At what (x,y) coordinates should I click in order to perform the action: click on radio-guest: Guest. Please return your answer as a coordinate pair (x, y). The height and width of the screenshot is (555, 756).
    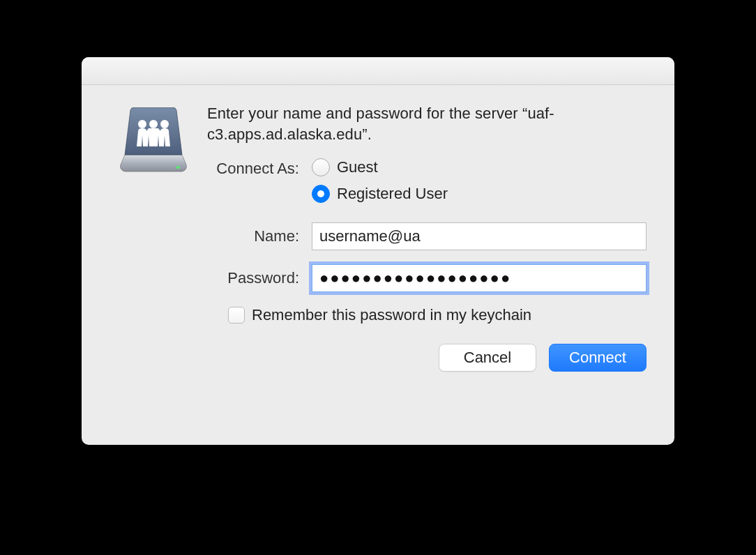
    Looking at the image, I should click on (379, 167).